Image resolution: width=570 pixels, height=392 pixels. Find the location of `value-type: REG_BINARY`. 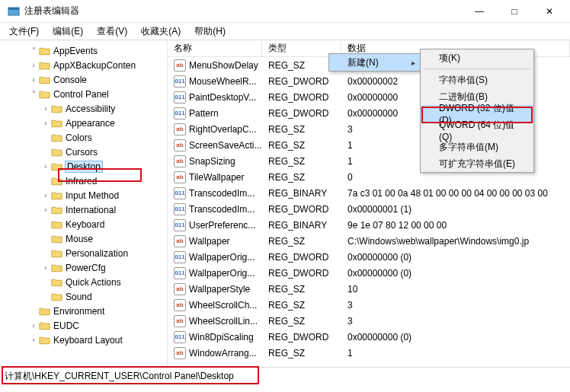

value-type: REG_BINARY is located at coordinates (302, 225).